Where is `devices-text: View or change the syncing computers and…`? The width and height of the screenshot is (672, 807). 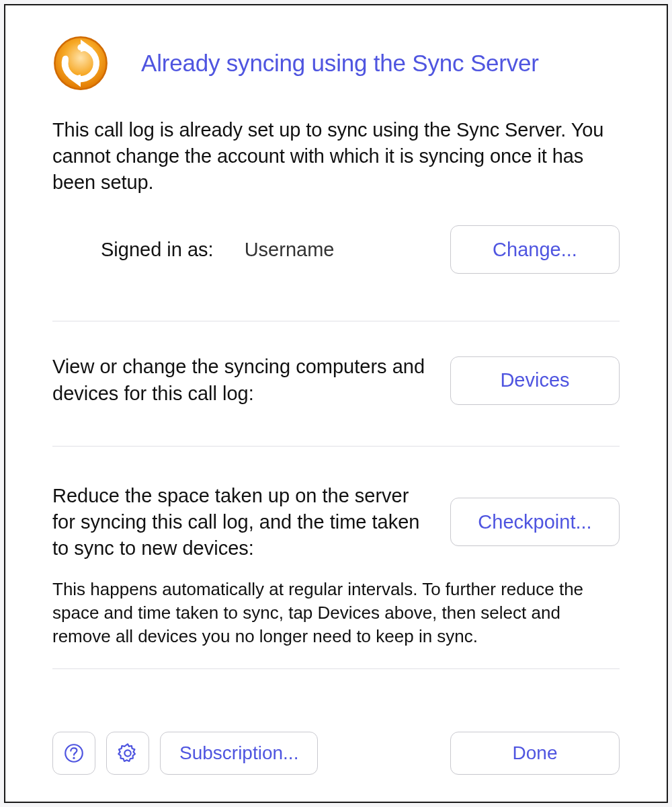
devices-text: View or change the syncing computers and… is located at coordinates (241, 380).